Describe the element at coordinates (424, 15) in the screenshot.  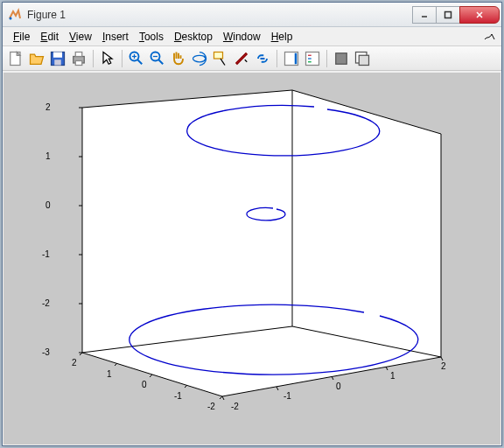
I see `minimize-button` at that location.